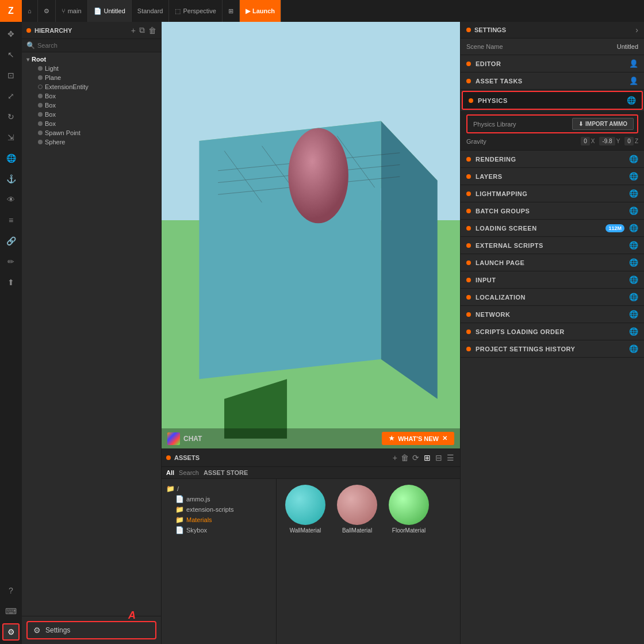 The height and width of the screenshot is (644, 644). Describe the element at coordinates (585, 141) in the screenshot. I see `gravity-x-value: 0` at that location.